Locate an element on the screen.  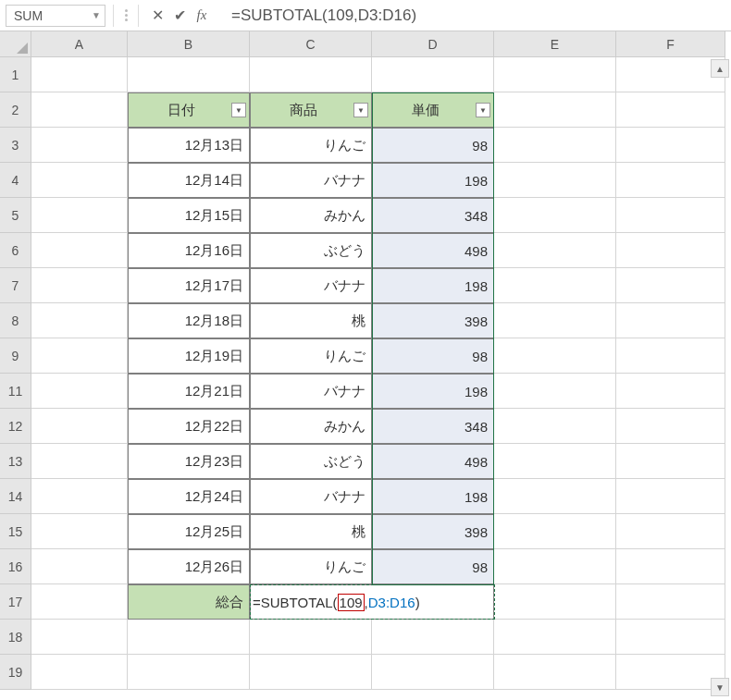
row-header: 14 is located at coordinates (16, 497).